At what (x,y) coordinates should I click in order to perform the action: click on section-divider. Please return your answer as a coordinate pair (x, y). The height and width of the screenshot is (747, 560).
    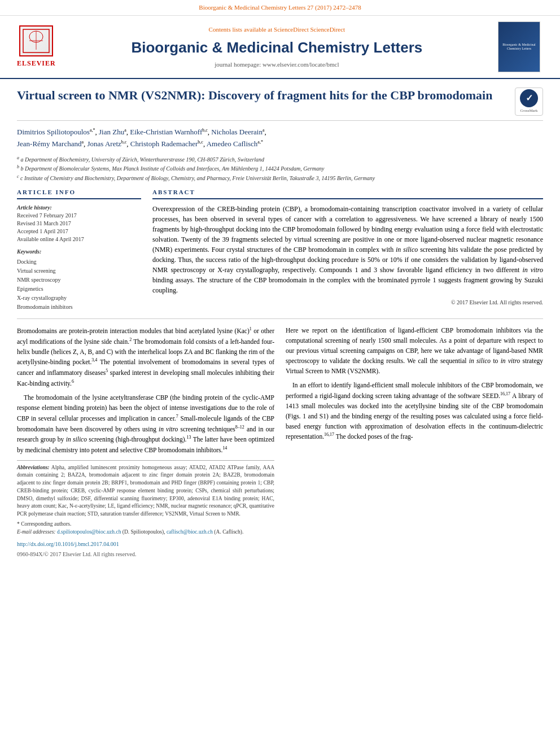
    Looking at the image, I should click on (280, 318).